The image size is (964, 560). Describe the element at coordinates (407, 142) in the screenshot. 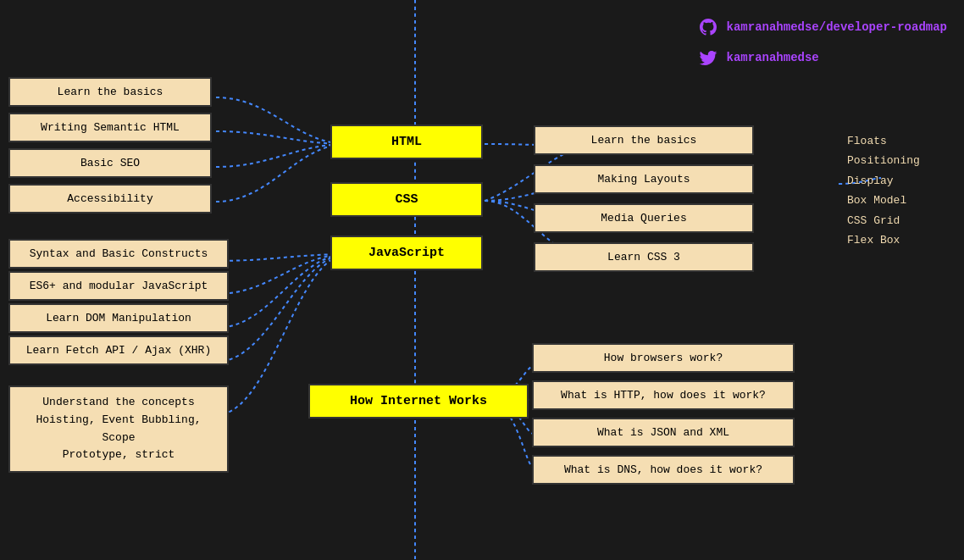

I see `html-node: HTML` at that location.